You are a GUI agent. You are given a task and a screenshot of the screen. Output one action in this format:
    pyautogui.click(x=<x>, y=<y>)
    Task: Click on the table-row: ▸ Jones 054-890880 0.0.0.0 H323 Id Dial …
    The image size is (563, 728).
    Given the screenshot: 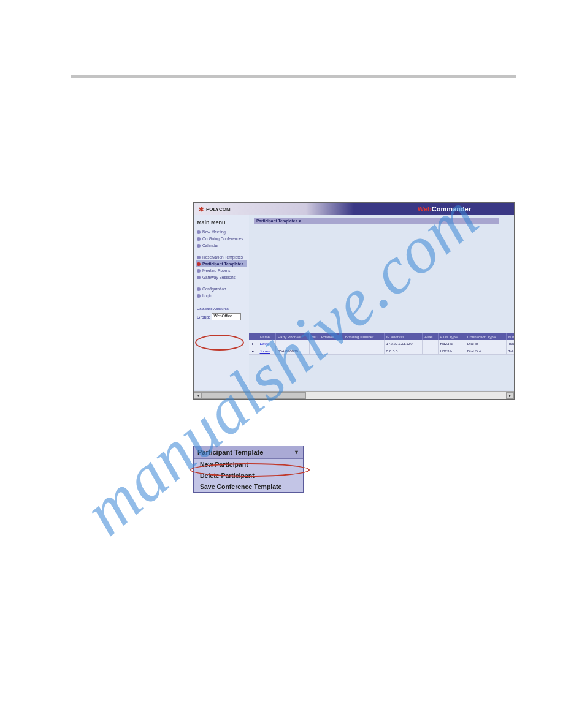 What is the action you would take?
    pyautogui.click(x=381, y=351)
    